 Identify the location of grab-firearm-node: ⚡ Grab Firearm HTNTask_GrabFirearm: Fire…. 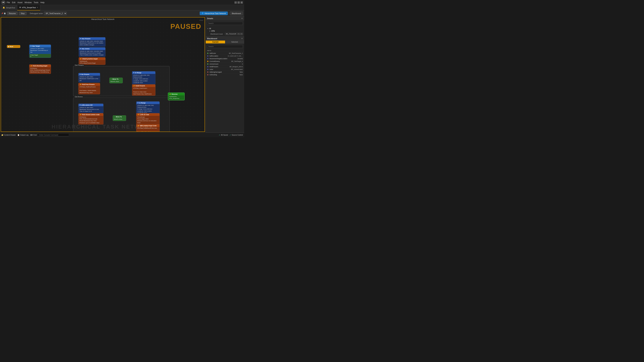
(144, 90).